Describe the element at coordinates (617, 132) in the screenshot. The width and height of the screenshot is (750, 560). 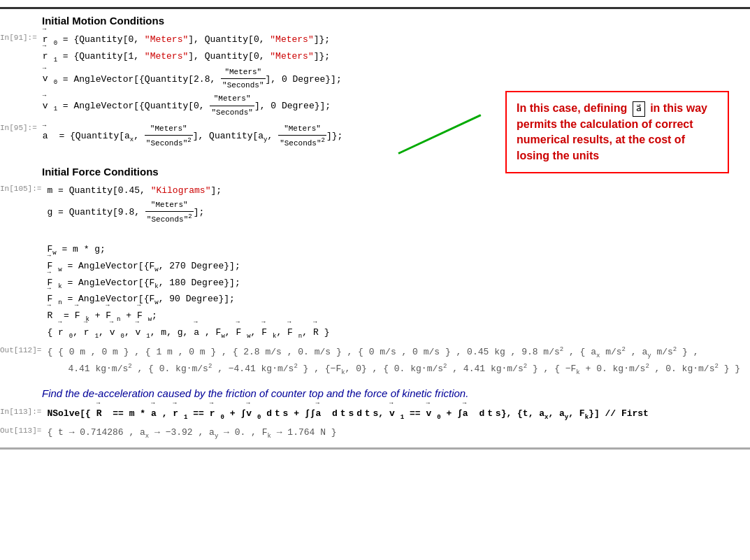
I see `annotation-box: In this case, defining a⃗ in this way pe…` at that location.